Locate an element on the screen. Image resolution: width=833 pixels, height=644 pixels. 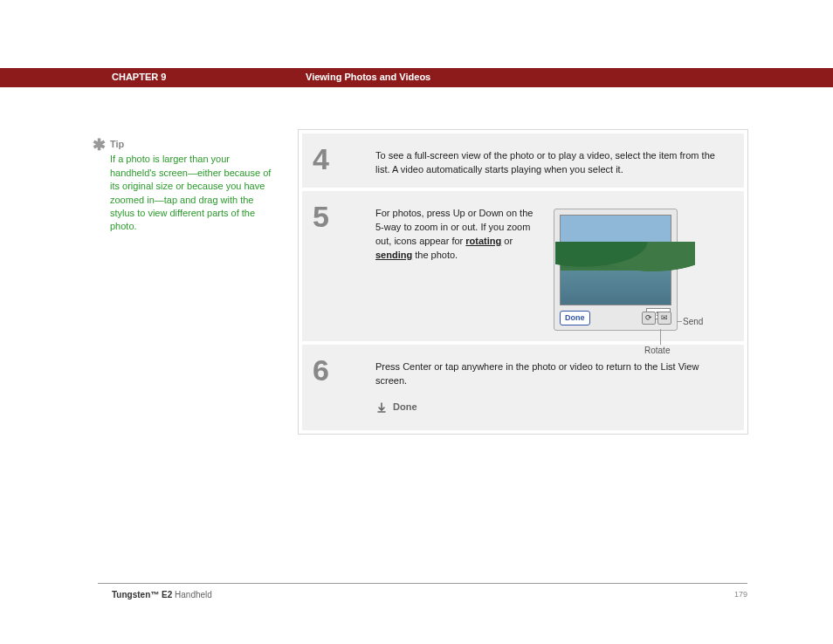
step-text: To see a full-screen view of the photo o… is located at coordinates (553, 161).